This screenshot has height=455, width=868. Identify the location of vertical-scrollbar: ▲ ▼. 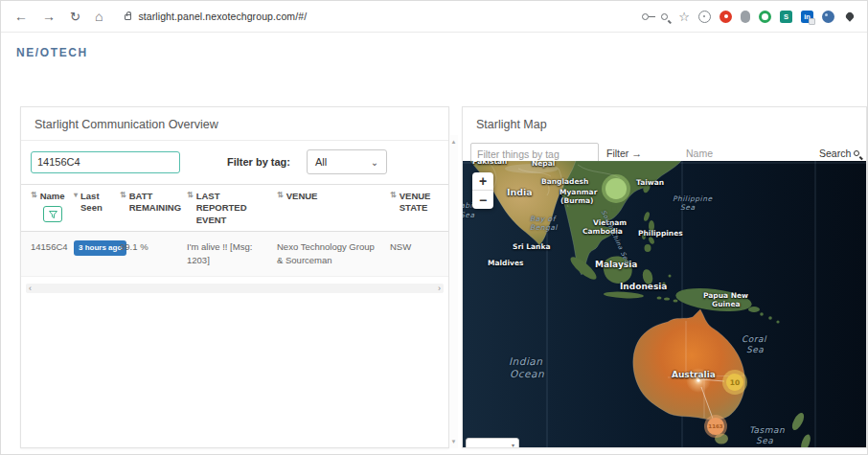
(454, 291).